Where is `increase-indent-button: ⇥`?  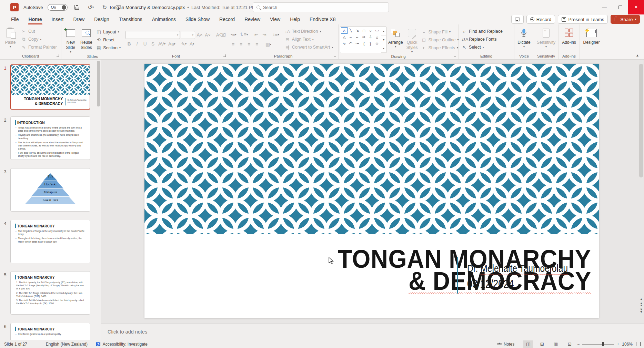 increase-indent-button: ⇥ is located at coordinates (264, 34).